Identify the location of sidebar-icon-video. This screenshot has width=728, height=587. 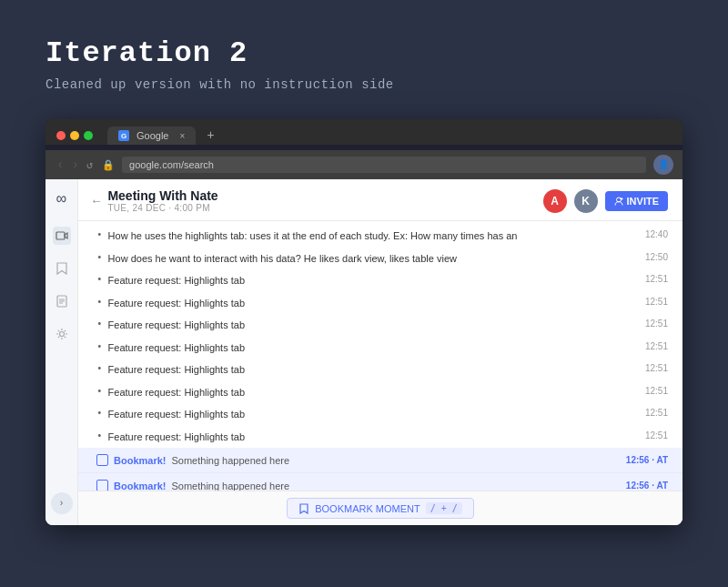
(62, 236).